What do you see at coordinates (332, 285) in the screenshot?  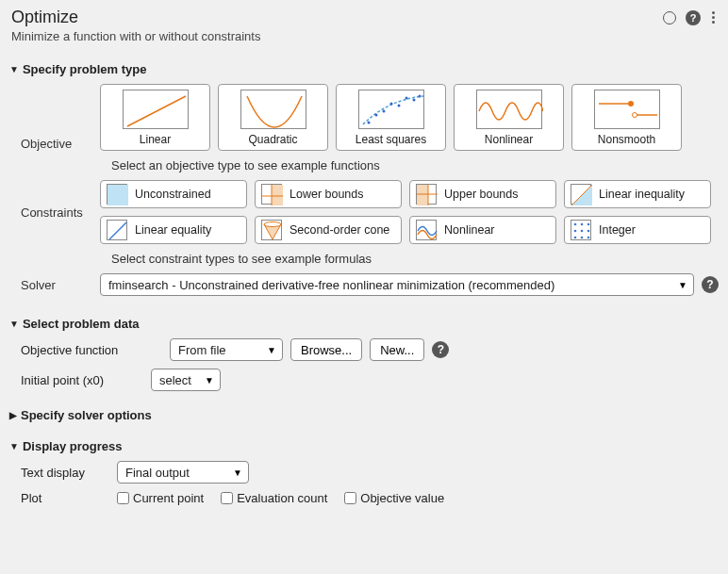 I see `solver-value: fminsearch - Unconstrained derivative-fr…` at bounding box center [332, 285].